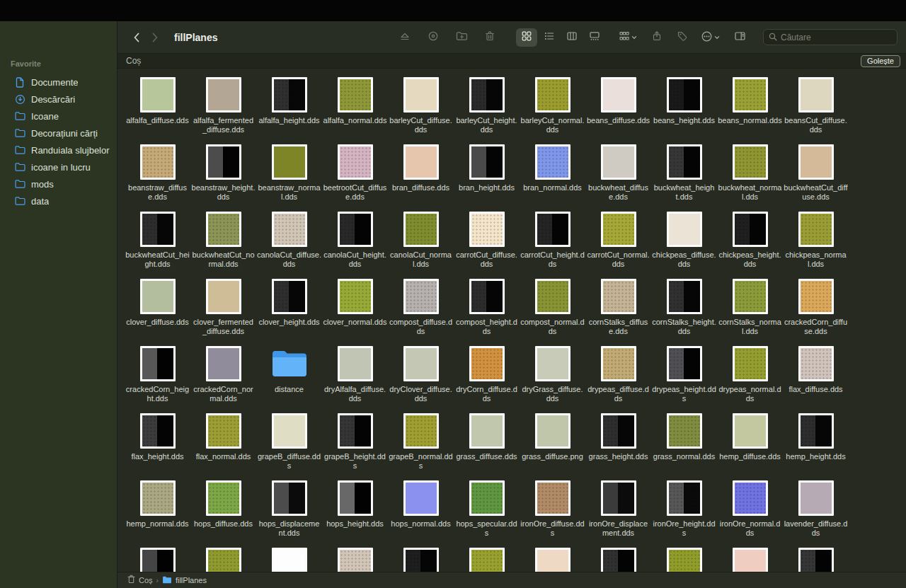  Describe the element at coordinates (355, 110) in the screenshot. I see `file-item: alfalfa_normal.dds` at that location.